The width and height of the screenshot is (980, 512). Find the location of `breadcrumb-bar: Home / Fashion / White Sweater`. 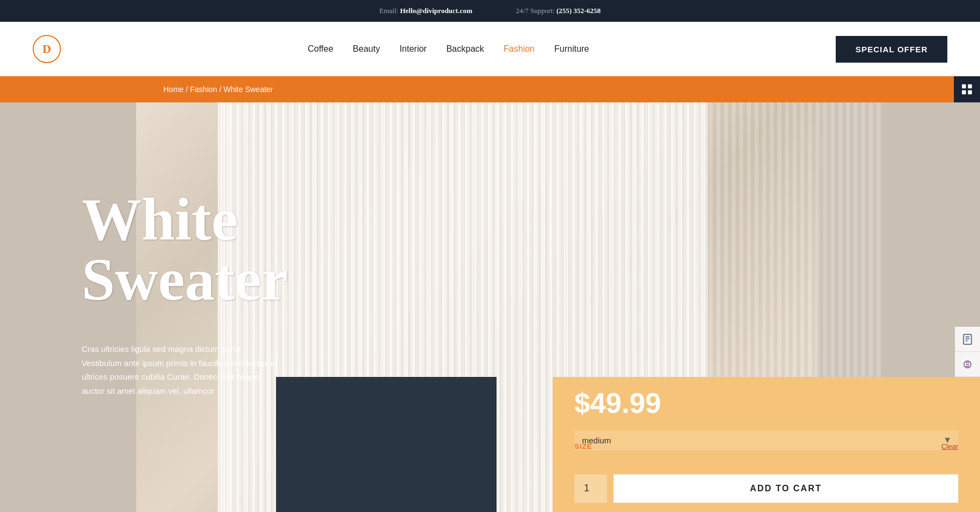

breadcrumb-bar: Home / Fashion / White Sweater is located at coordinates (490, 89).